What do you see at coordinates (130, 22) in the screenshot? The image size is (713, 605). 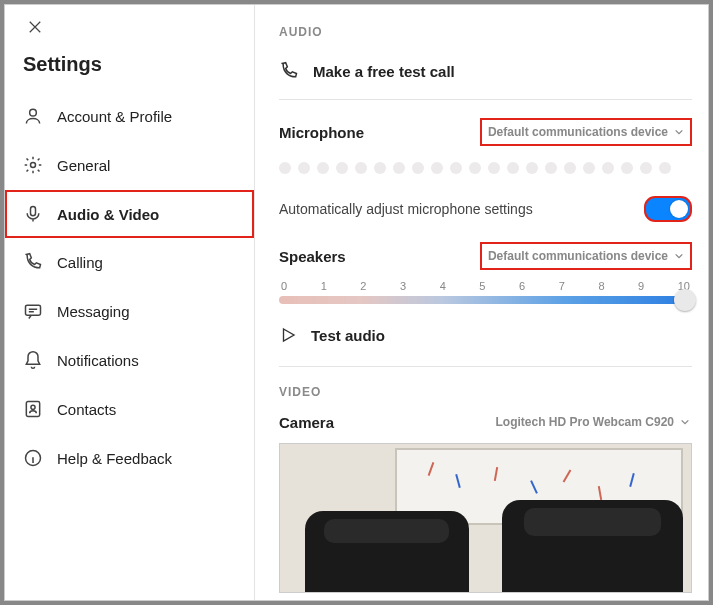 I see `sidebar-header` at bounding box center [130, 22].